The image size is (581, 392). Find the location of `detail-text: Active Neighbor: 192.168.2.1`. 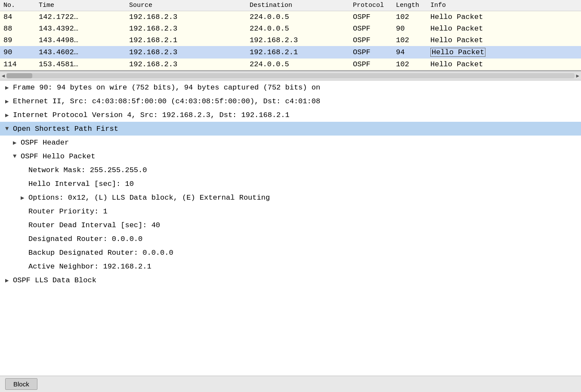

detail-text: Active Neighbor: 192.168.2.1 is located at coordinates (90, 267).